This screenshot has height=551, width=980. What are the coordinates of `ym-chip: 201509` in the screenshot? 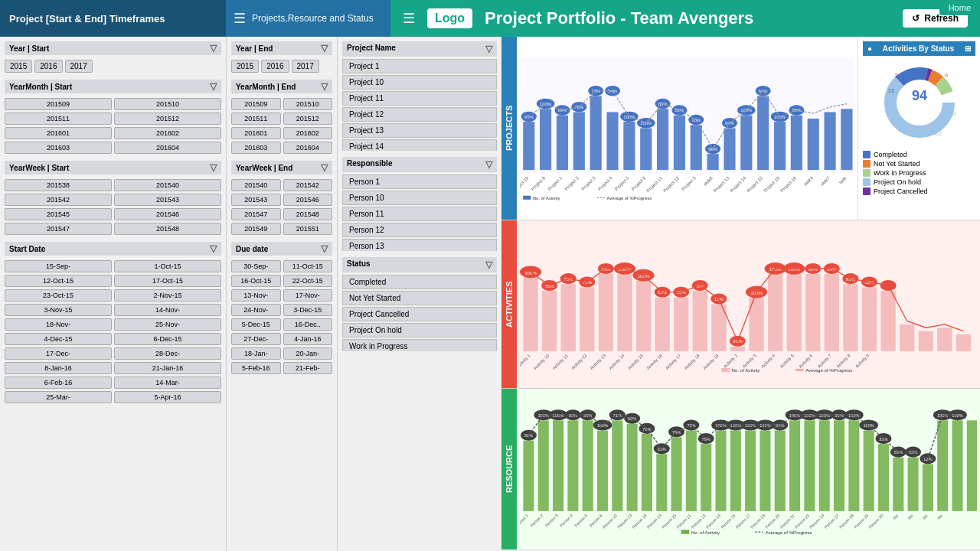 It's located at (58, 104).